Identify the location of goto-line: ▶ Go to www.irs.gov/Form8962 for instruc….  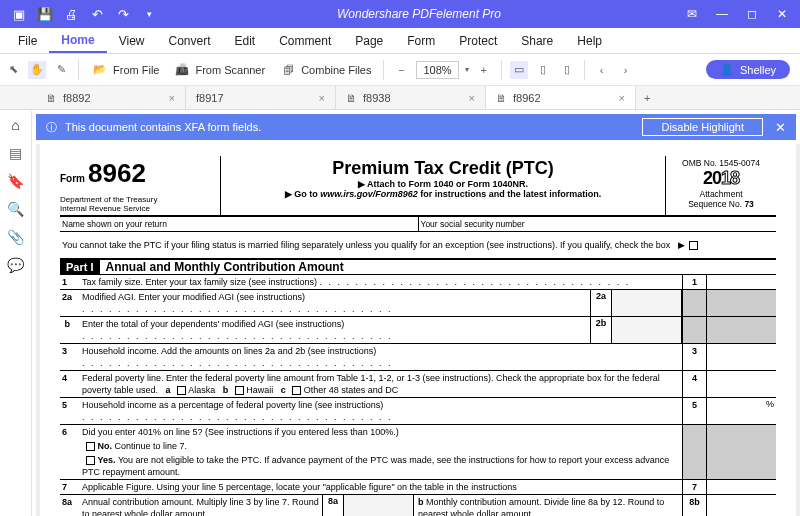
(443, 194).